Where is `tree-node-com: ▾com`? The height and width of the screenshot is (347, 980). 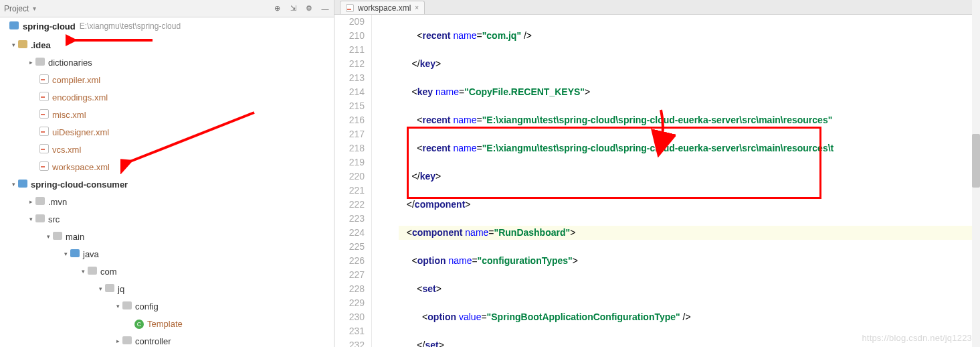 tree-node-com: ▾com is located at coordinates (167, 271).